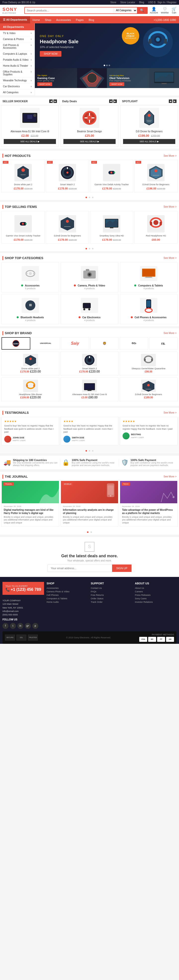  What do you see at coordinates (17, 54) in the screenshot?
I see `sidebar-item-computers: Computers & Laptops›` at bounding box center [17, 54].